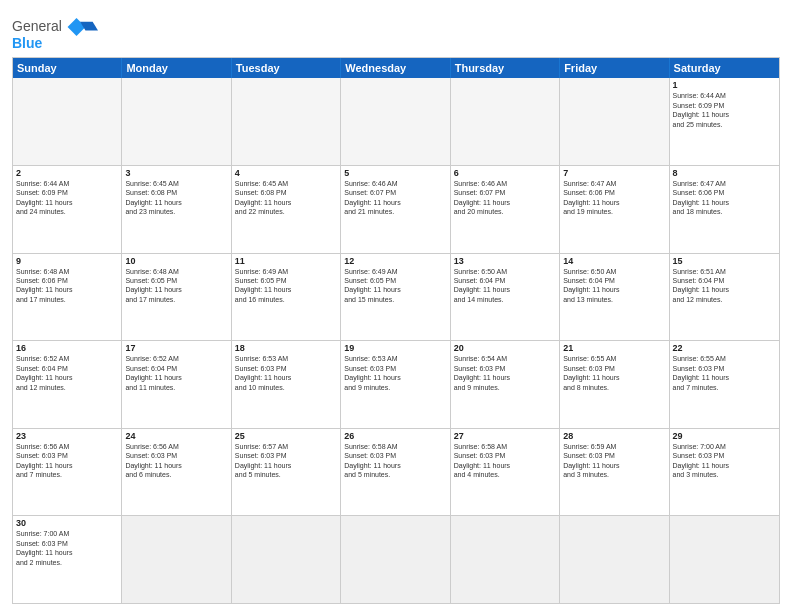 This screenshot has height=612, width=792. Describe the element at coordinates (395, 173) in the screenshot. I see `day-number: 5` at that location.